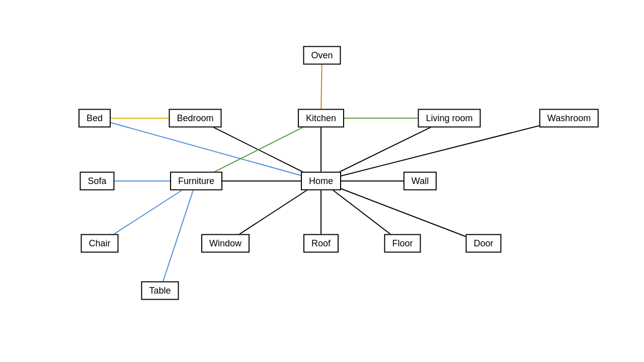 This screenshot has height=362, width=644. Describe the element at coordinates (225, 243) in the screenshot. I see `node-window: Window` at that location.